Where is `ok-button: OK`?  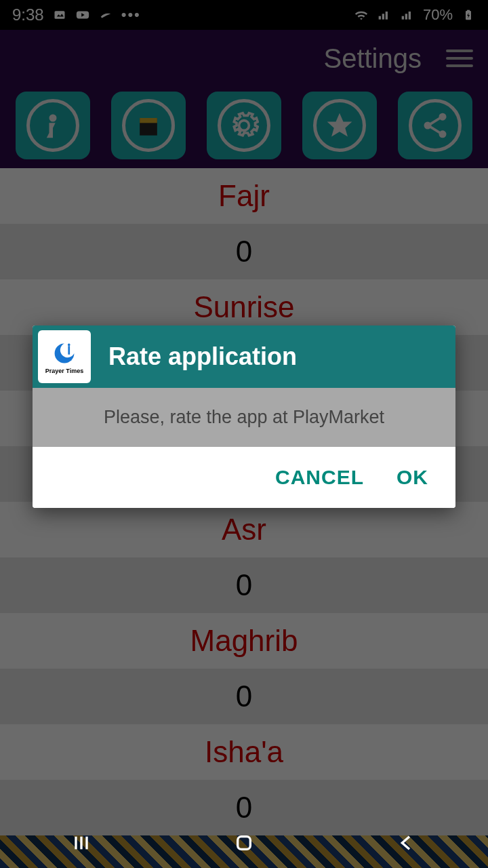 ok-button: OK is located at coordinates (412, 477).